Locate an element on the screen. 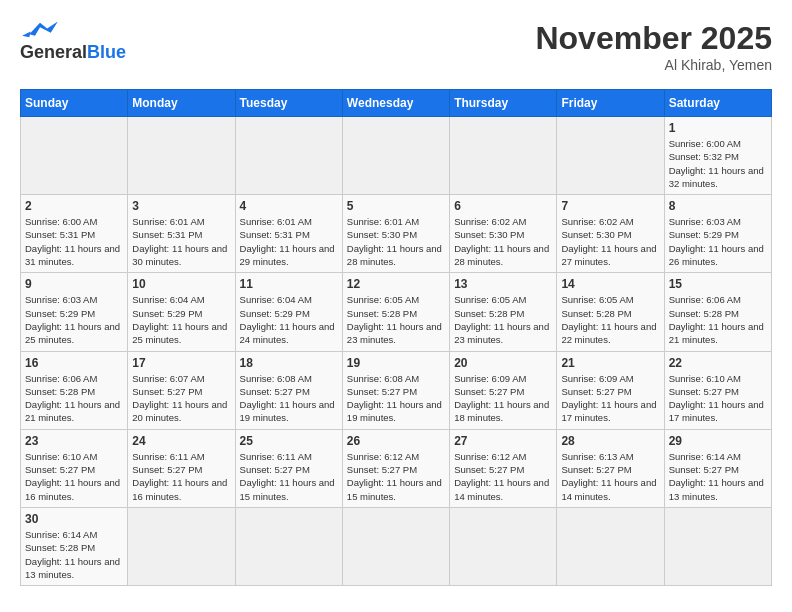  logo-general: General is located at coordinates (54, 52).